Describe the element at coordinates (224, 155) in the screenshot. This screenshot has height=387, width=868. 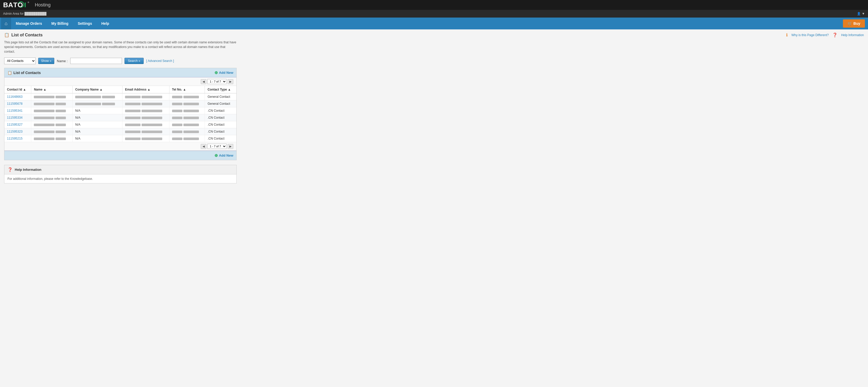
I see `add-new-bottom-button: ⊕ Add New` at that location.